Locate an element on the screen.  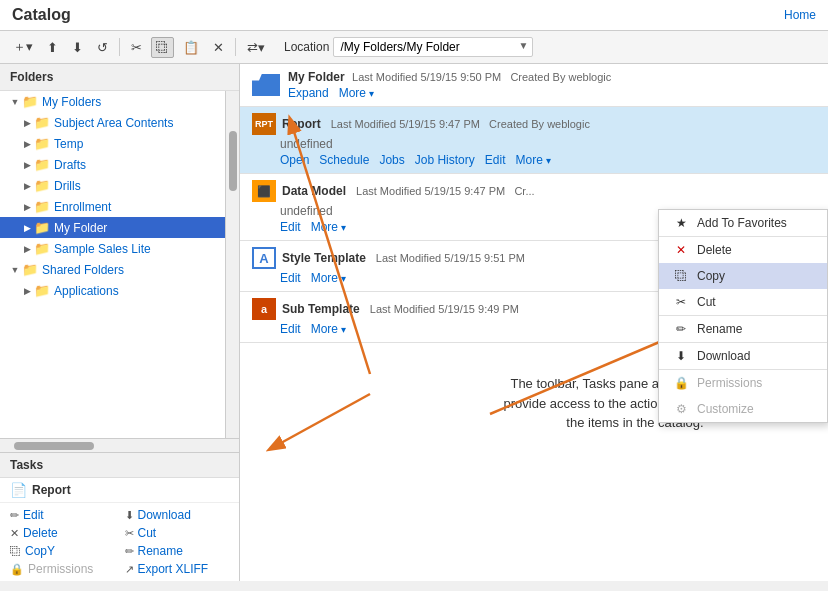
export-icon: ↗ is located at coordinates (130, 570).